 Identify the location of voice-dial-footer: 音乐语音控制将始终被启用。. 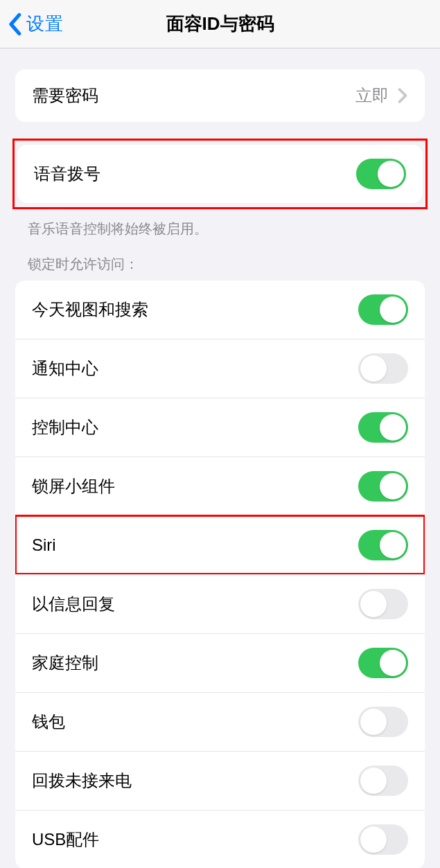
(220, 229).